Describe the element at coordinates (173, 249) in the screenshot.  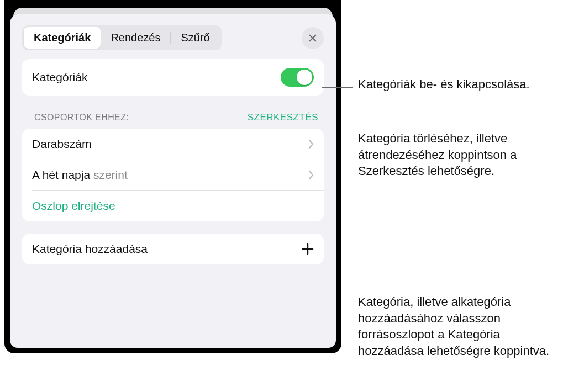
I see `add-category-button: Kategória hozzáadása` at that location.